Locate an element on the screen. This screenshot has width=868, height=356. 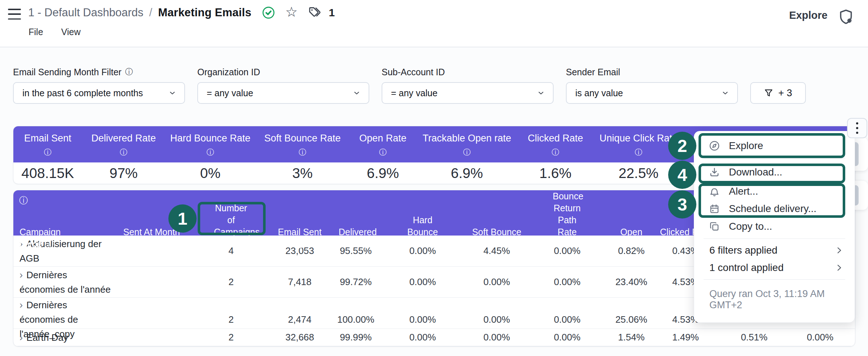
hamburger-menu-icon is located at coordinates (14, 14).